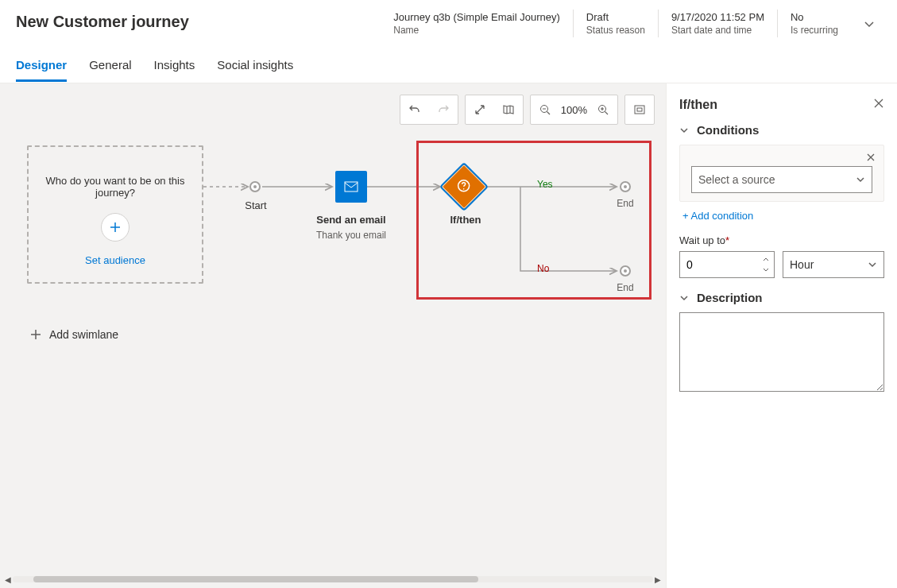 This screenshot has height=588, width=897. I want to click on description-title: Description, so click(729, 297).